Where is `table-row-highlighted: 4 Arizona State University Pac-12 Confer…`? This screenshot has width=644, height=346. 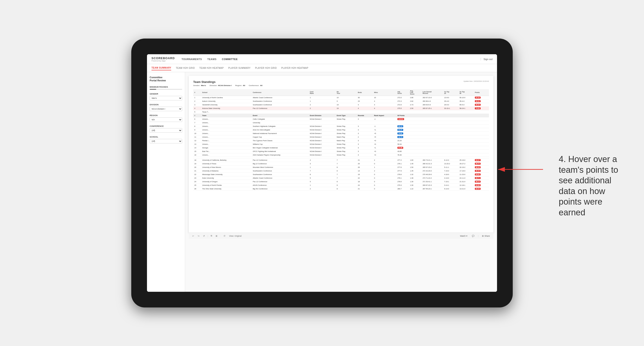 table-row-highlighted: 4 Arizona State University Pac-12 Confer… is located at coordinates (341, 108).